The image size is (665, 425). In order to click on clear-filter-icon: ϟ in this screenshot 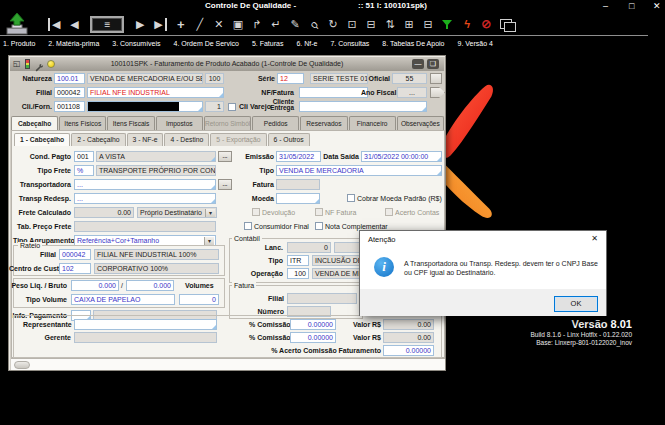, I will do `click(467, 24)`.